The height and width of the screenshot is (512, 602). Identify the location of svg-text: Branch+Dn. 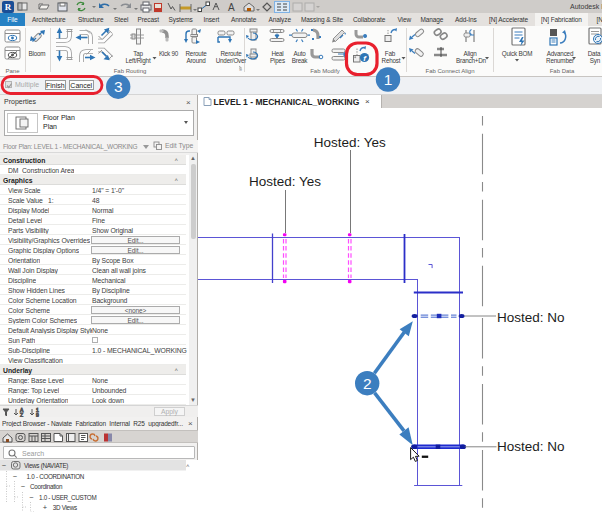
(472, 60).